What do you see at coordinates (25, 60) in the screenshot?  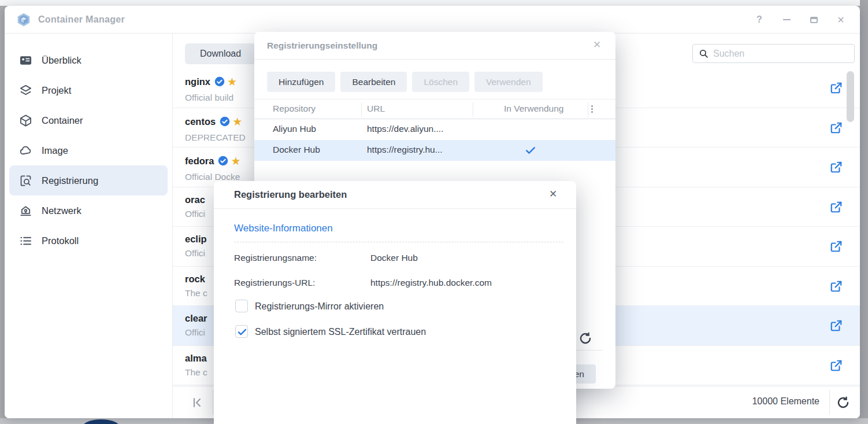 I see `overview-icon` at bounding box center [25, 60].